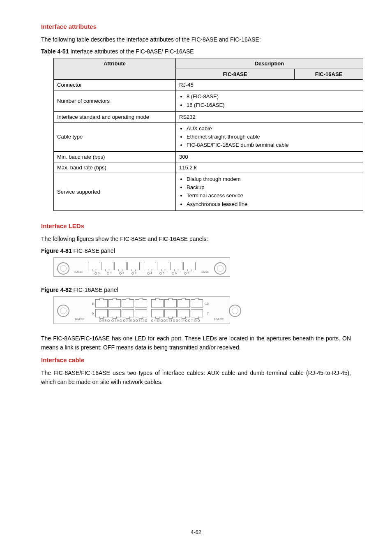  Describe the element at coordinates (196, 377) in the screenshot. I see `cable-body: The FIC-8ASE/FIC-16ASE uses two types of…` at that location.